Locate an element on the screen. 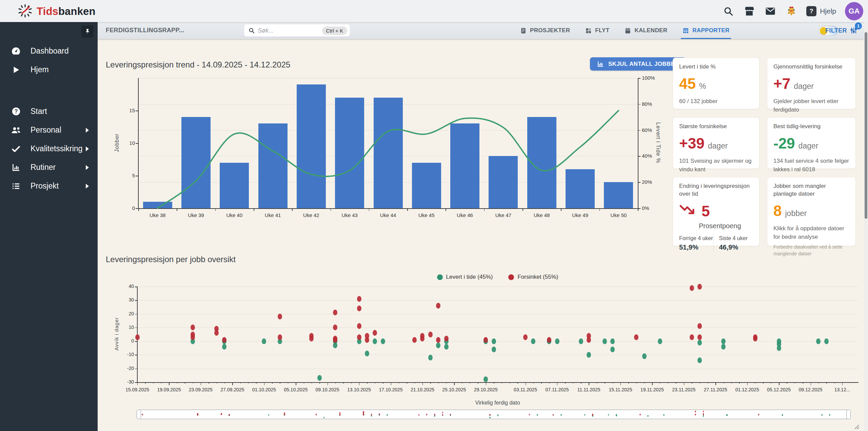  legend-item-0: Levert i tide (45%) is located at coordinates (465, 277).